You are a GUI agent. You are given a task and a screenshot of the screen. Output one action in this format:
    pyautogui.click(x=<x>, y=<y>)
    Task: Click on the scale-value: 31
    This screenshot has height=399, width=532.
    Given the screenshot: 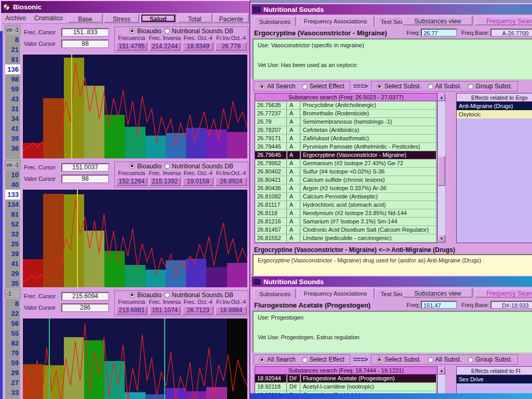 What is the action you would take?
    pyautogui.click(x=12, y=109)
    